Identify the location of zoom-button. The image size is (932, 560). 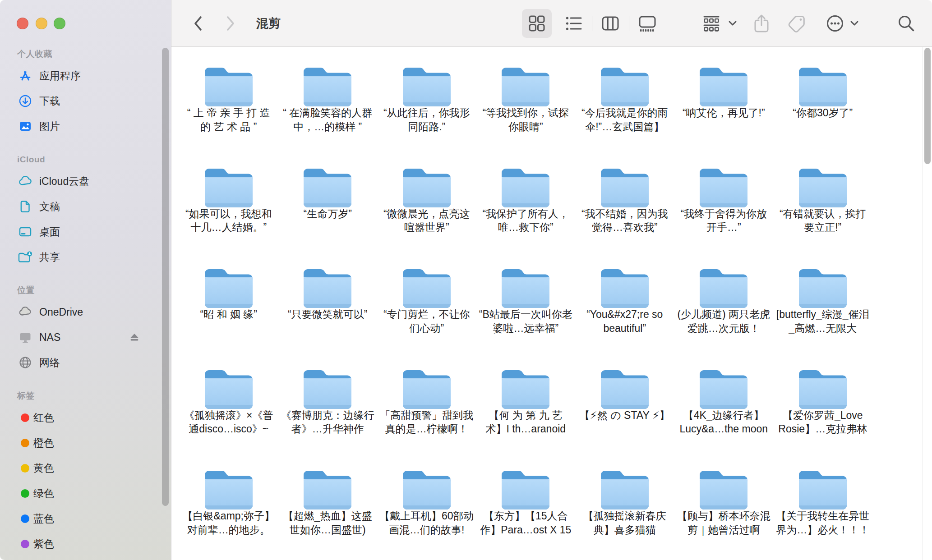
(60, 23).